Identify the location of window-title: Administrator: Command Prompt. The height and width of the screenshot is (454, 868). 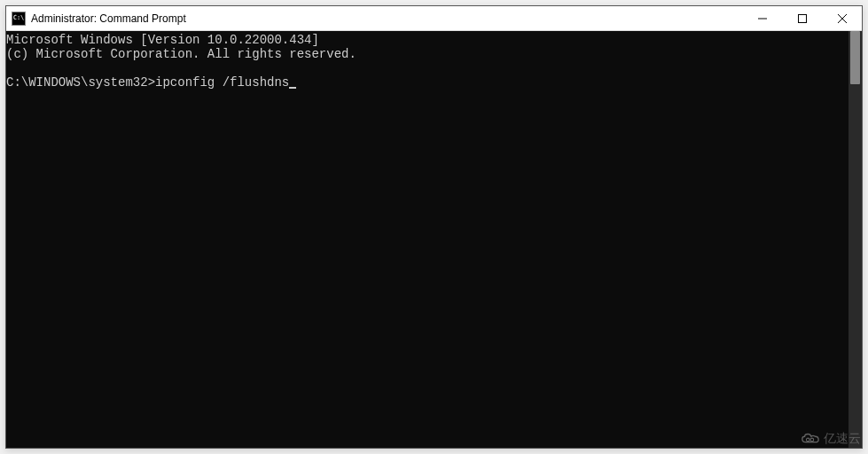
(387, 19).